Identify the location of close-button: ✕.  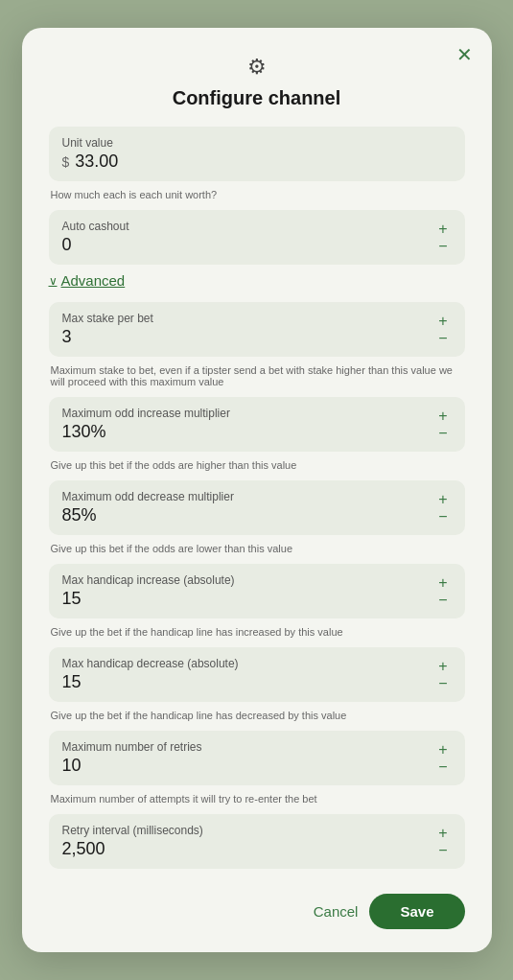
(464, 55).